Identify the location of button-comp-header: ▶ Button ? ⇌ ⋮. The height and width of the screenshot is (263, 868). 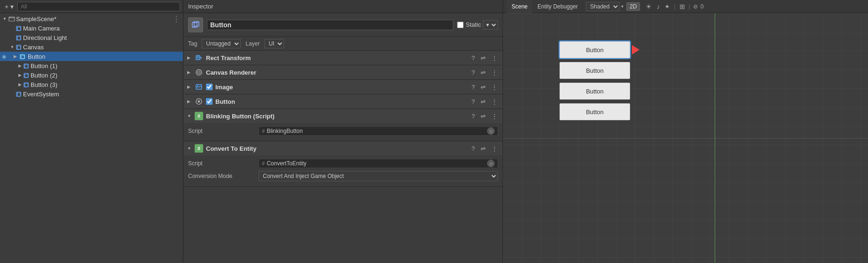
(343, 101).